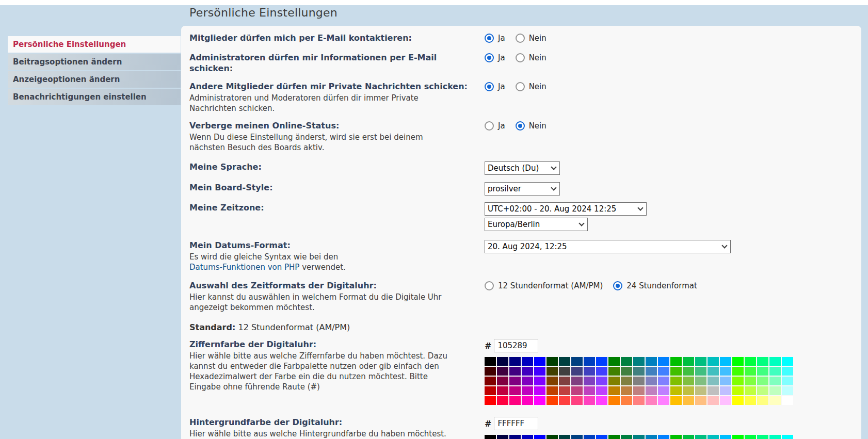  What do you see at coordinates (618, 286) in the screenshot?
I see `clock-format-24h-radio` at bounding box center [618, 286].